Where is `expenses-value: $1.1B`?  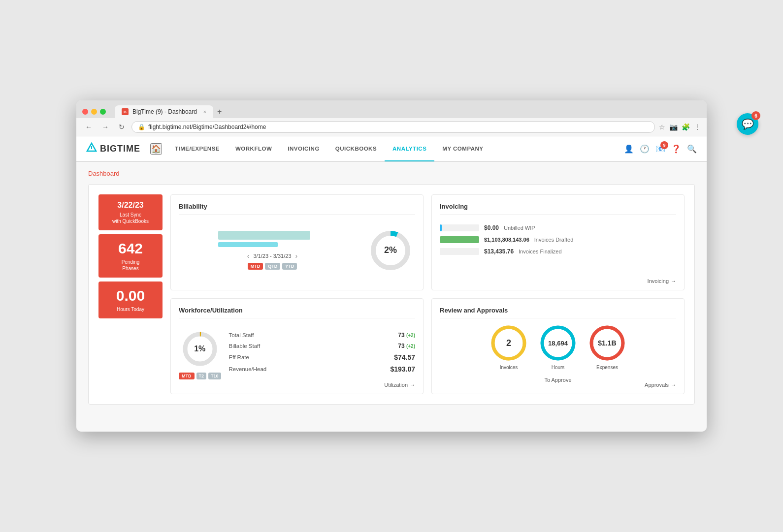
expenses-value: $1.1B is located at coordinates (607, 343).